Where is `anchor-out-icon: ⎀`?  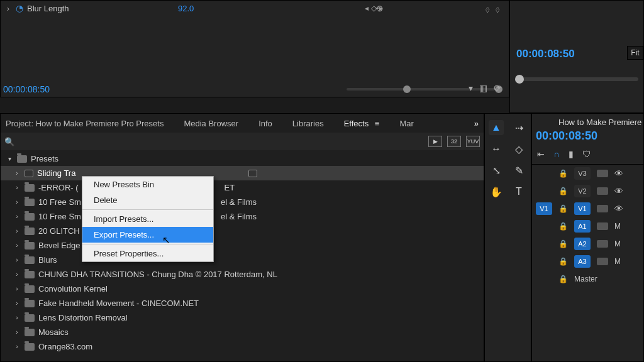 anchor-out-icon: ⎀ is located at coordinates (497, 9).